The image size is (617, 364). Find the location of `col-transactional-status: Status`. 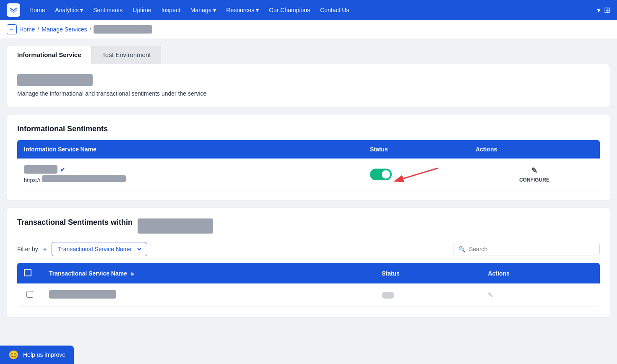

col-transactional-status: Status is located at coordinates (428, 273).